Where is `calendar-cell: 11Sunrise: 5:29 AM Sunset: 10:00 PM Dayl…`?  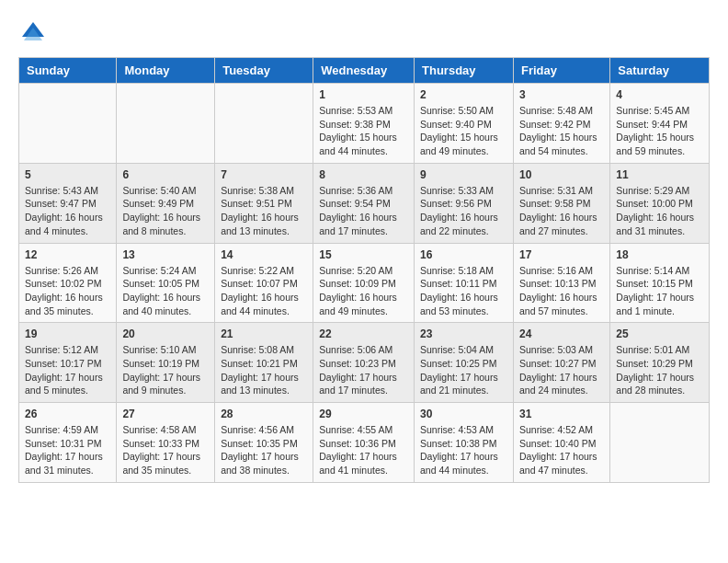 calendar-cell: 11Sunrise: 5:29 AM Sunset: 10:00 PM Dayl… is located at coordinates (660, 202).